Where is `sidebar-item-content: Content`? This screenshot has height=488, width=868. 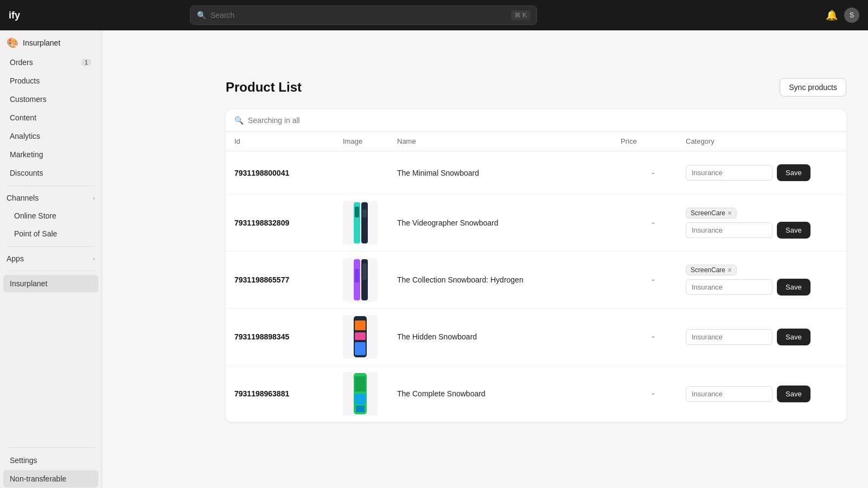
sidebar-item-content: Content is located at coordinates (51, 118).